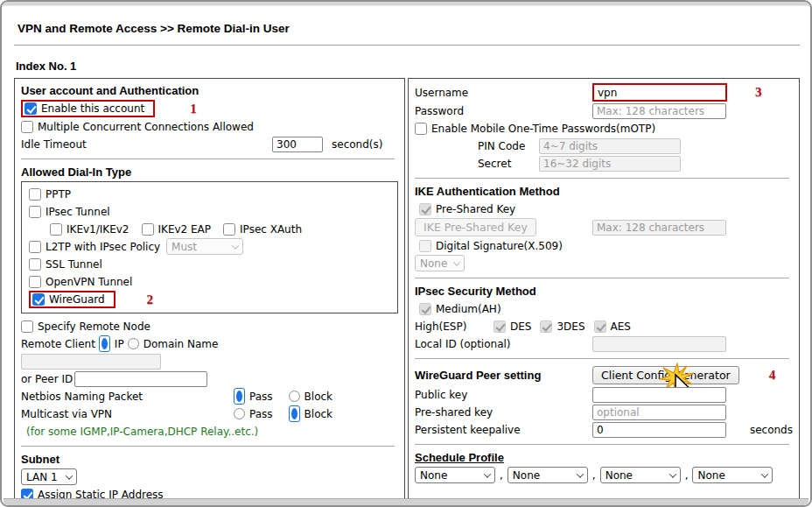  I want to click on openvpn-tunnel-checkbox: OpenVPN Tunnel, so click(80, 282).